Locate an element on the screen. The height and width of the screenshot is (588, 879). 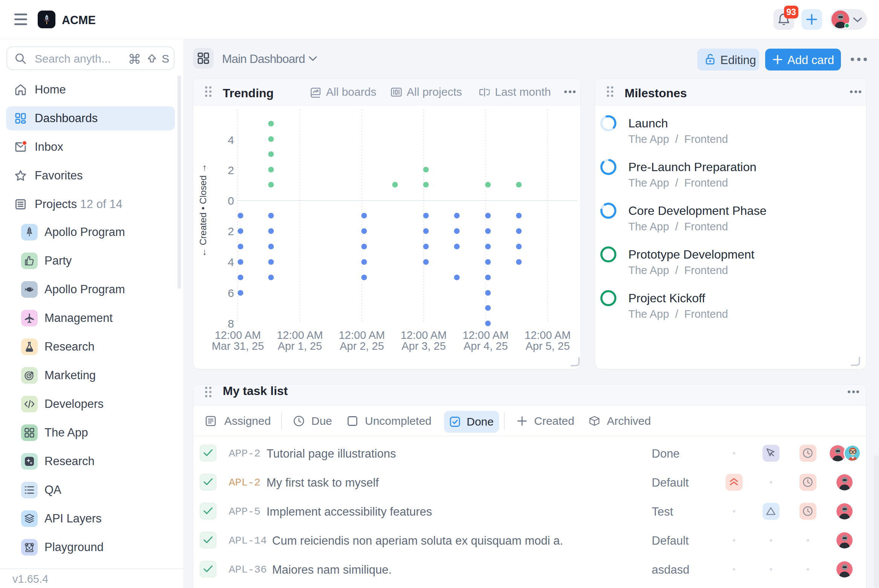
svg-text: Launch is located at coordinates (648, 123).